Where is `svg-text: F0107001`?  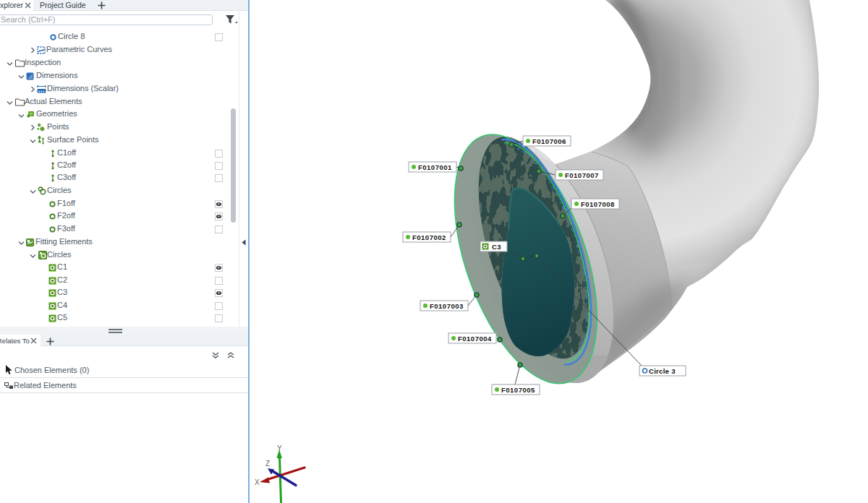 svg-text: F0107001 is located at coordinates (435, 168).